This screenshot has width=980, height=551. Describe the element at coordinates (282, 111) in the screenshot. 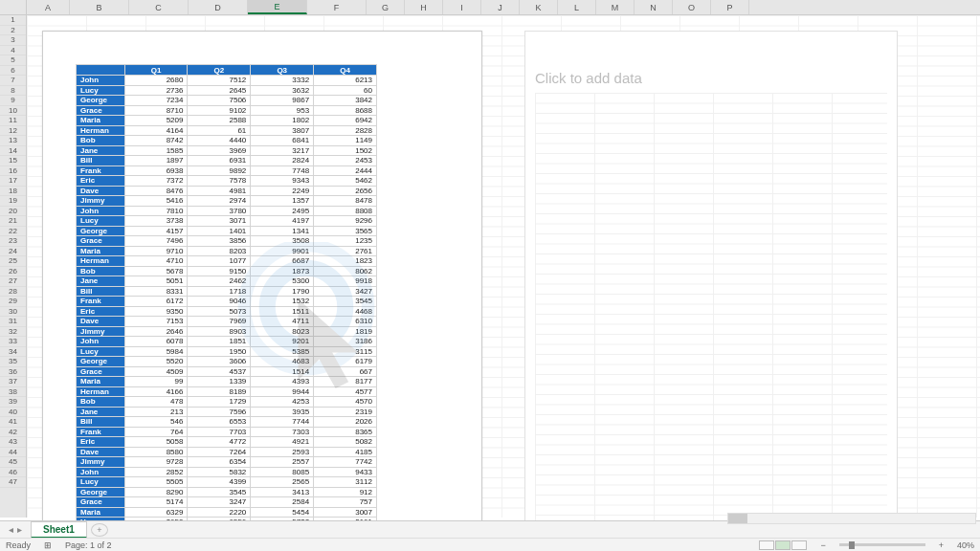

I see `value-cell: 953` at that location.